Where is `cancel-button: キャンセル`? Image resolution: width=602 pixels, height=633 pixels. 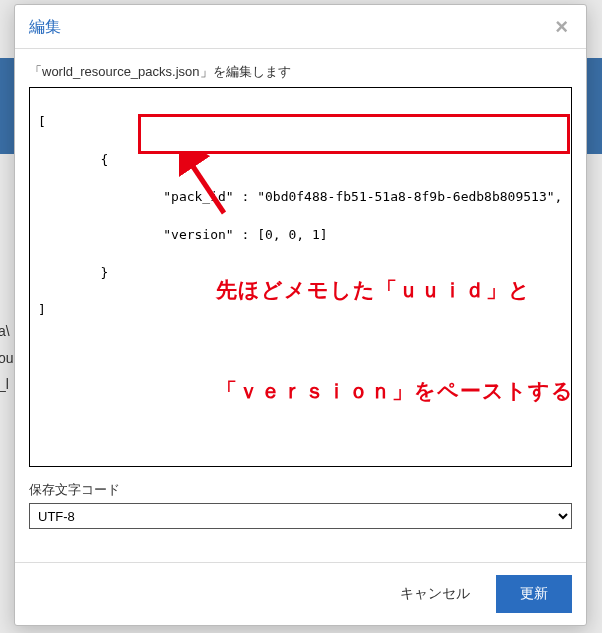 cancel-button: キャンセル is located at coordinates (435, 594).